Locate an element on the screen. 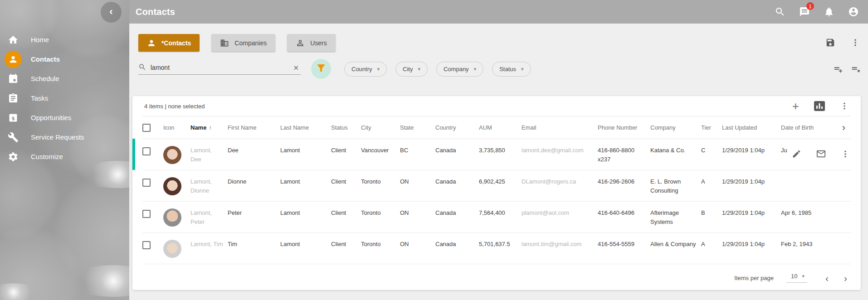 The width and height of the screenshot is (868, 300). filter-country-dropdown: Country ▾ is located at coordinates (366, 69).